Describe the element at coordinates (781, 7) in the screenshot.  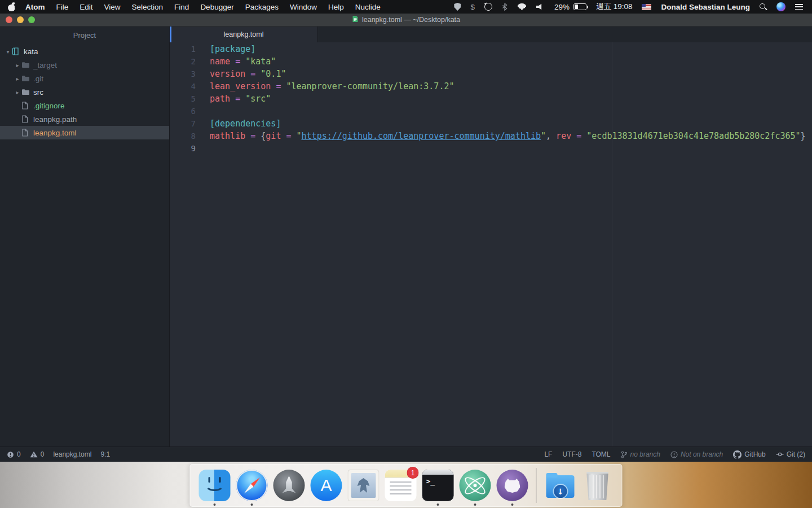
I see `siri-icon` at that location.